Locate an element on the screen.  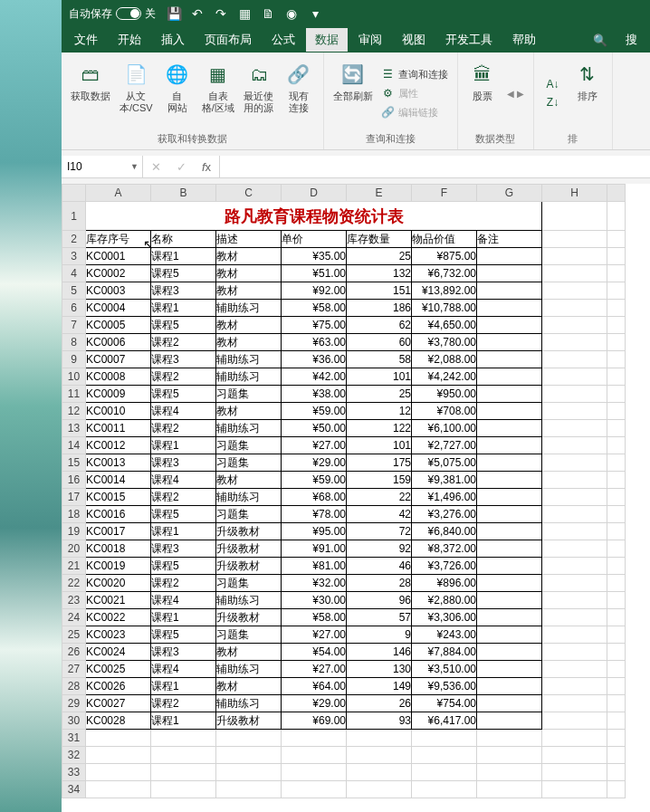
cell-id: KC0024 is located at coordinates (119, 652).